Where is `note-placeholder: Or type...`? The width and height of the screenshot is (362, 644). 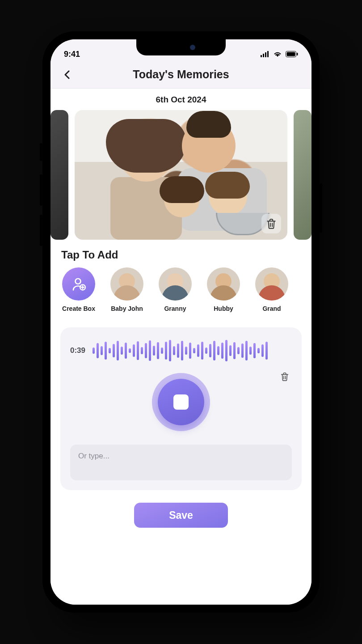
note-placeholder: Or type... is located at coordinates (94, 456).